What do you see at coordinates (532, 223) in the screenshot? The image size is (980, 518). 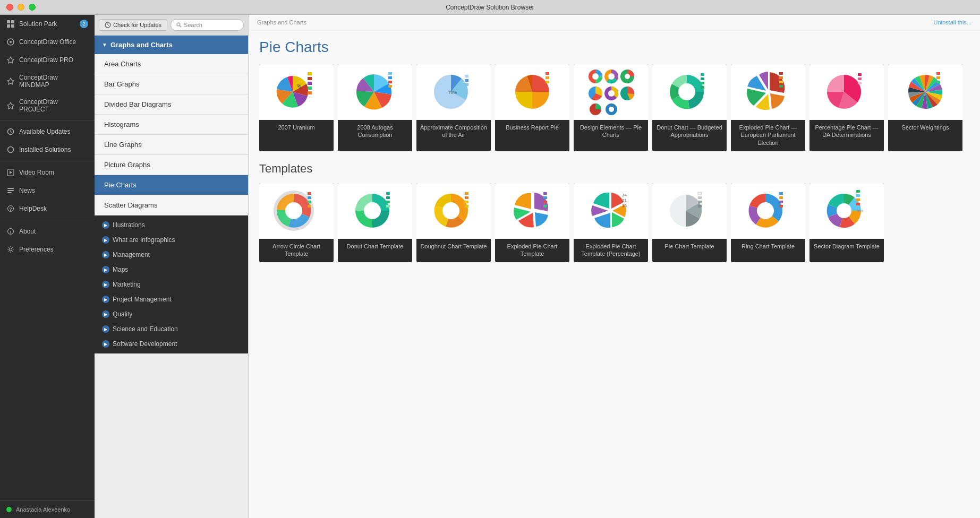 I see `template-card-exploded-pie: Exploded Pie Chart Template` at bounding box center [532, 223].